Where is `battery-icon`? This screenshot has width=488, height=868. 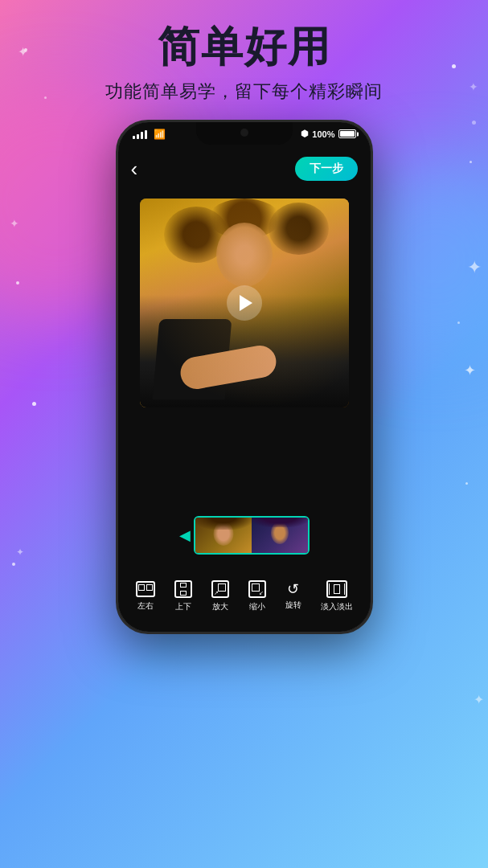 battery-icon is located at coordinates (347, 133).